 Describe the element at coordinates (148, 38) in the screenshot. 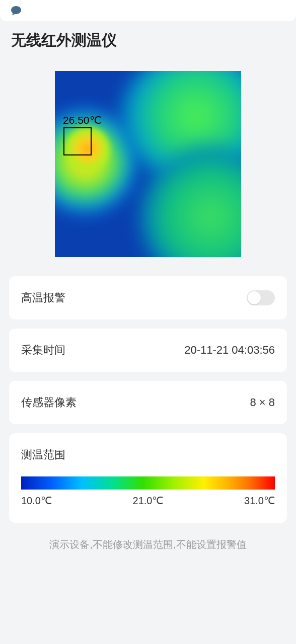

I see `page-title: 无线红外测温仪` at that location.